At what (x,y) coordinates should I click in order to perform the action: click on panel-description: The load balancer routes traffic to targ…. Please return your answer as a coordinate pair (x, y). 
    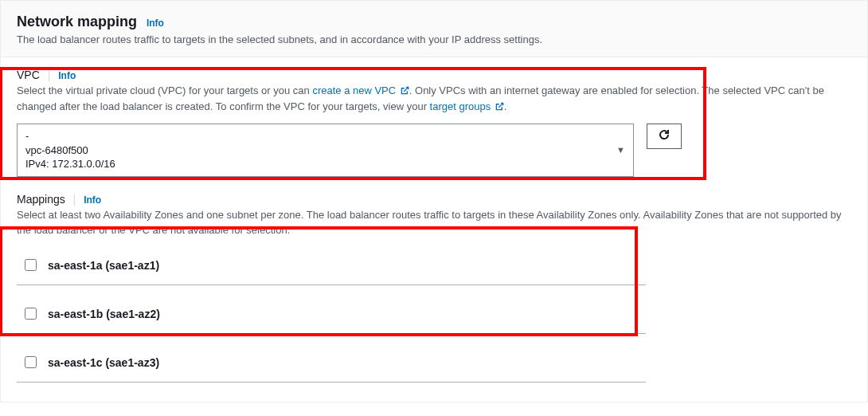
    Looking at the image, I should click on (434, 40).